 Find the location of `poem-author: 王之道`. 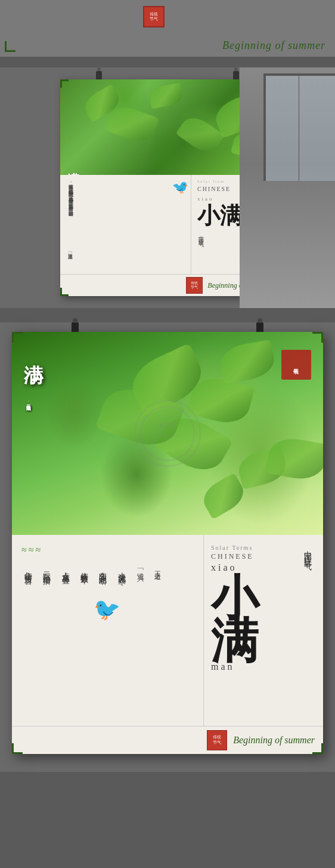

poem-author: 王之道 is located at coordinates (157, 573).